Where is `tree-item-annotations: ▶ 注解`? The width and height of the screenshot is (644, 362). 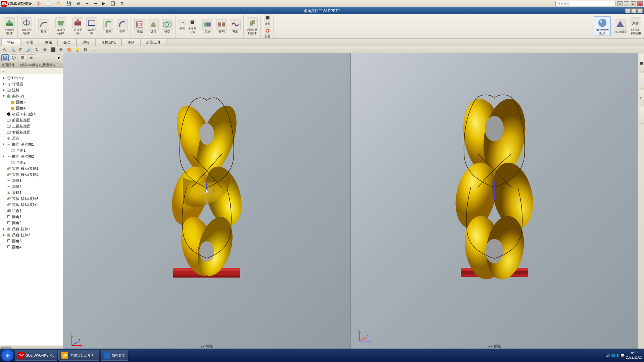
tree-item-annotations: ▶ 注解 is located at coordinates (32, 90).